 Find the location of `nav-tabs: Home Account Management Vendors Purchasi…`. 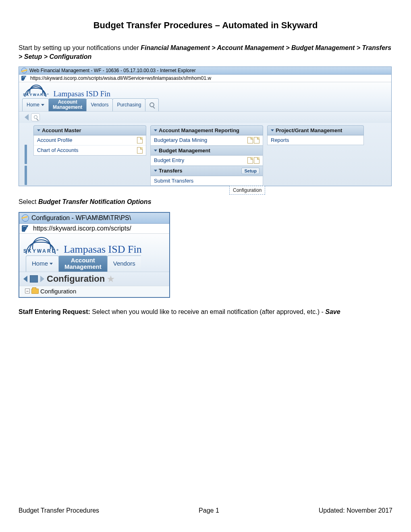

nav-tabs: Home Account Management Vendors Purchasi… is located at coordinates (205, 105).